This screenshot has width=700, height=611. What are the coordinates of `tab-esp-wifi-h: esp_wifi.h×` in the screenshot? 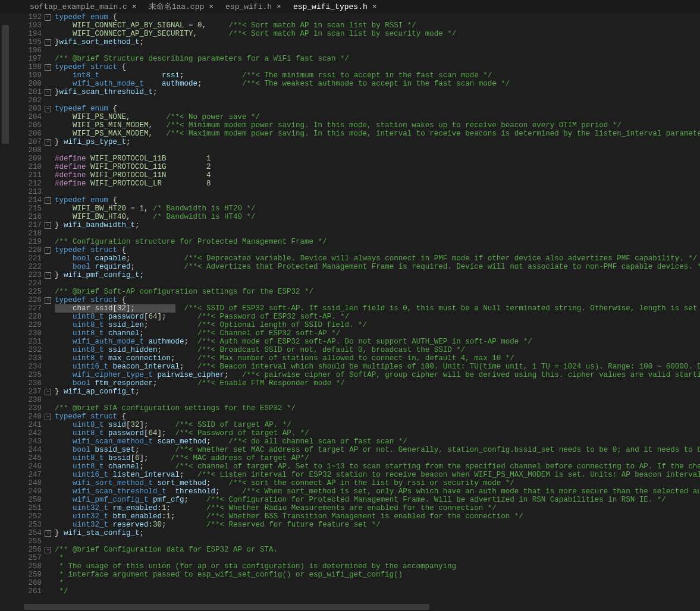 It's located at (253, 7).